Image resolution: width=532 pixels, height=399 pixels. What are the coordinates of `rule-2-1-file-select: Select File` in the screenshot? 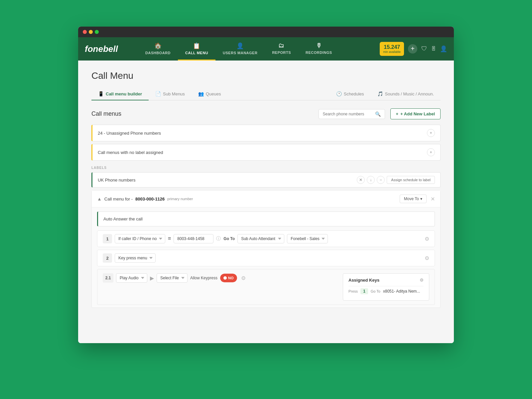 It's located at (172, 278).